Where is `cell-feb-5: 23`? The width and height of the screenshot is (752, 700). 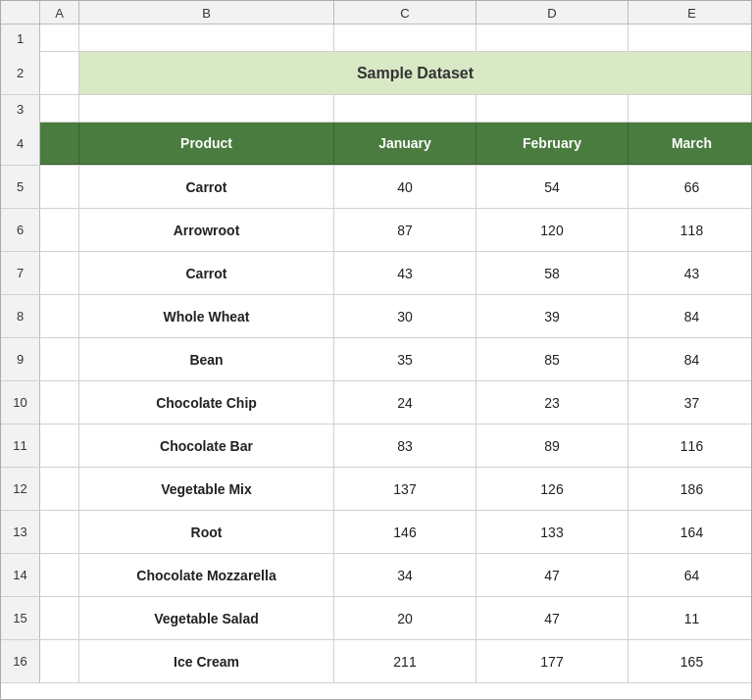
cell-feb-5: 23 is located at coordinates (553, 402).